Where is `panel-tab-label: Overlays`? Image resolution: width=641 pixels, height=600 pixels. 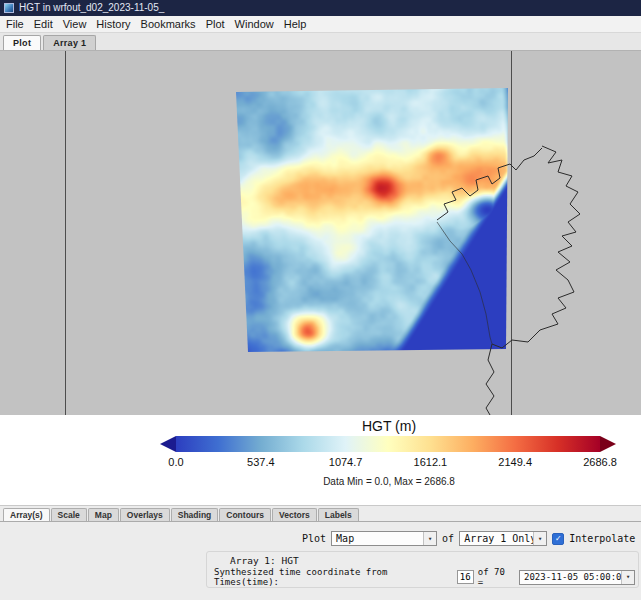
panel-tab-label: Overlays is located at coordinates (145, 515).